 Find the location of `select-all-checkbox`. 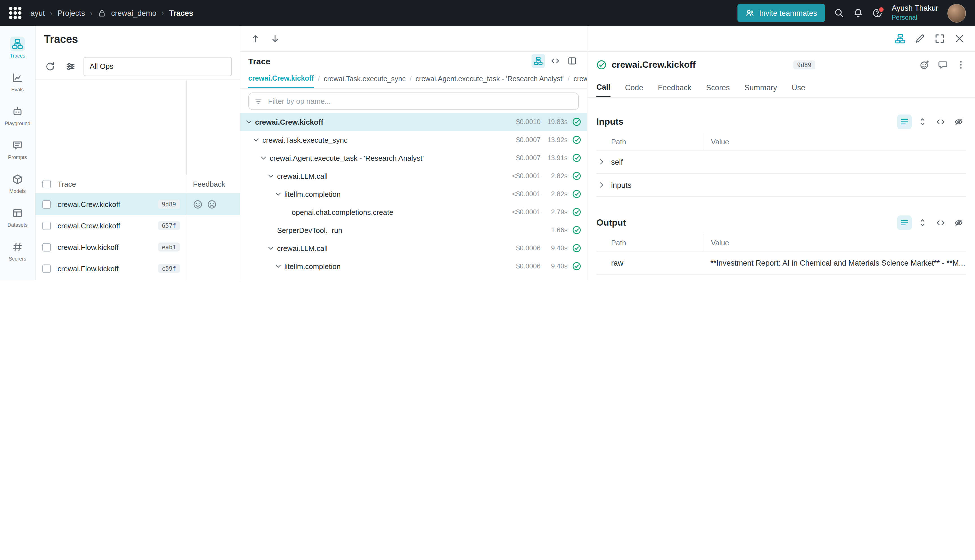

select-all-checkbox is located at coordinates (46, 184).